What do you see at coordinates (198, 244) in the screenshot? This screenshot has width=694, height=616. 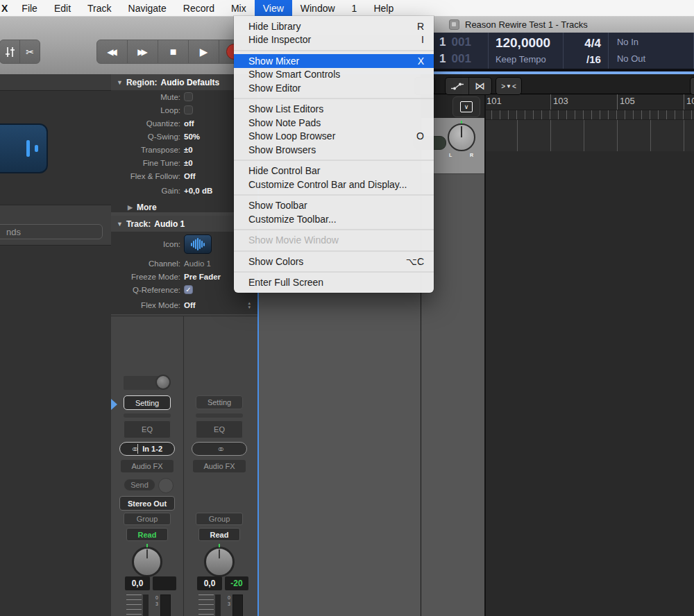 I see `track-icon-button` at bounding box center [198, 244].